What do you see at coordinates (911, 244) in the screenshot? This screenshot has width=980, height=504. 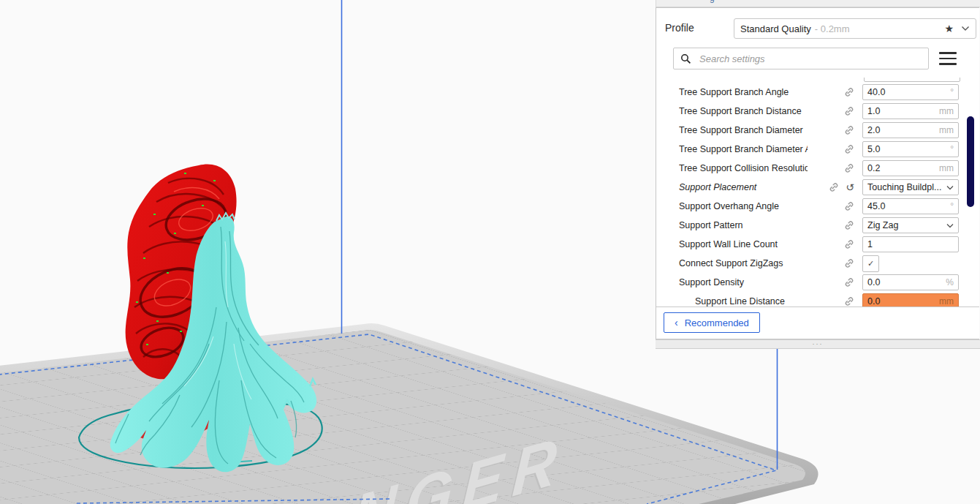 I see `setting-number-input: 1` at bounding box center [911, 244].